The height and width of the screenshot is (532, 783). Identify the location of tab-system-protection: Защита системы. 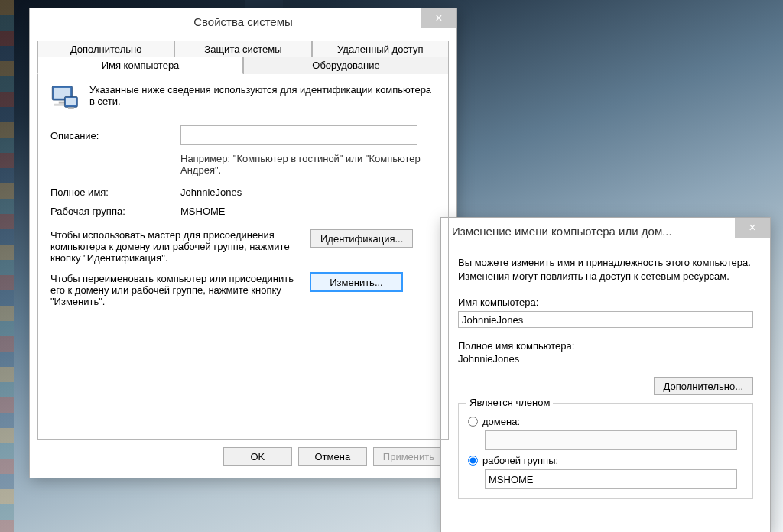
(243, 49).